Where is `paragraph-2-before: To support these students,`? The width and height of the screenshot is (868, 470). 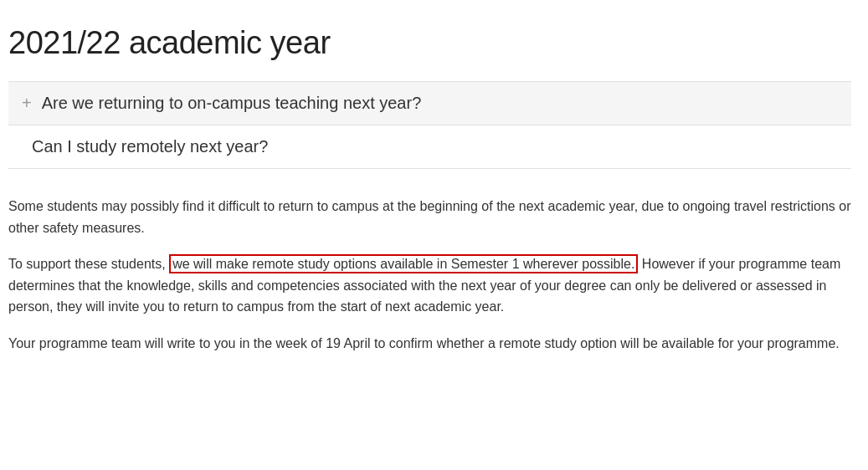
paragraph-2-before: To support these students, is located at coordinates (87, 264).